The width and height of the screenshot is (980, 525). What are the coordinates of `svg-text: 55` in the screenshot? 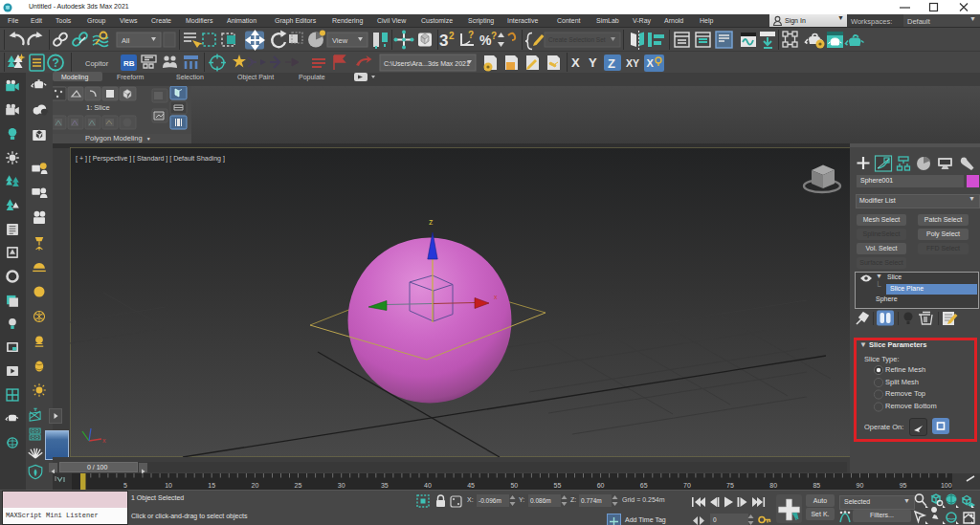 It's located at (558, 486).